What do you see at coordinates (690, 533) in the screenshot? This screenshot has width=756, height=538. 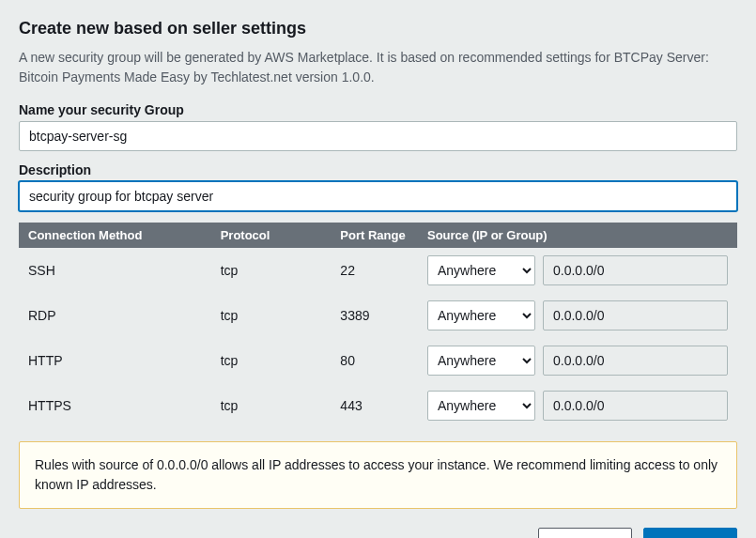 I see `save-button: Save` at bounding box center [690, 533].